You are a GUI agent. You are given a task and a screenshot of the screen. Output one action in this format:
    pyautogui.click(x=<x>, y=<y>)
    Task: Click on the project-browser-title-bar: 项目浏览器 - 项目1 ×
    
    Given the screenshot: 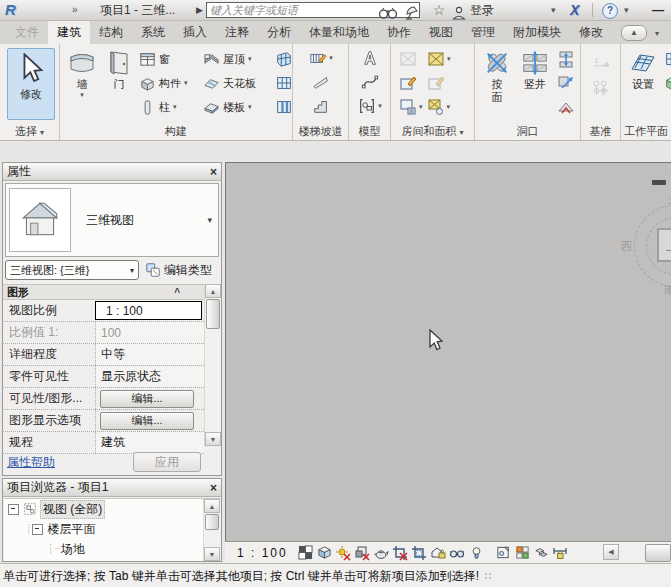 What is the action you would take?
    pyautogui.click(x=112, y=488)
    